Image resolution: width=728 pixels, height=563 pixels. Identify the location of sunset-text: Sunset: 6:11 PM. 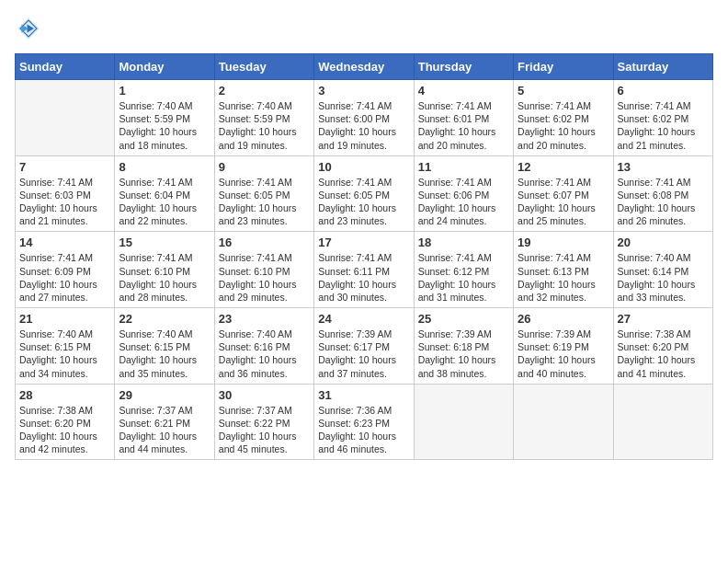
(364, 271).